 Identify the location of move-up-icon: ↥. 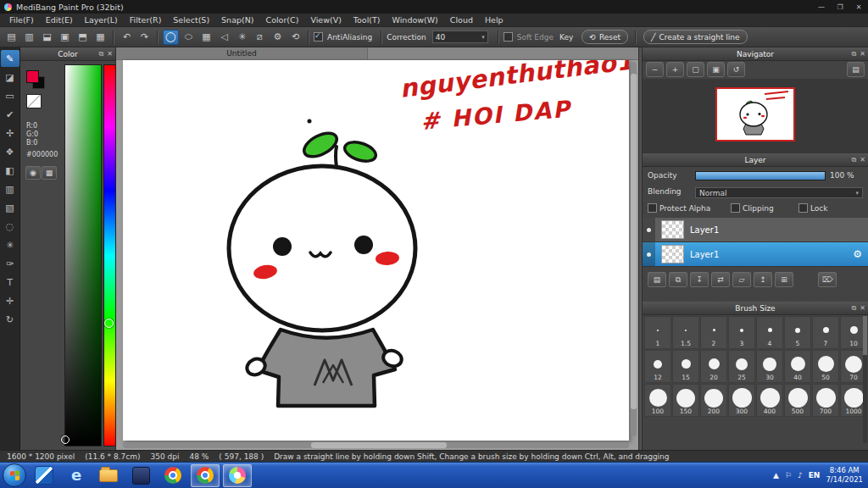
(763, 280).